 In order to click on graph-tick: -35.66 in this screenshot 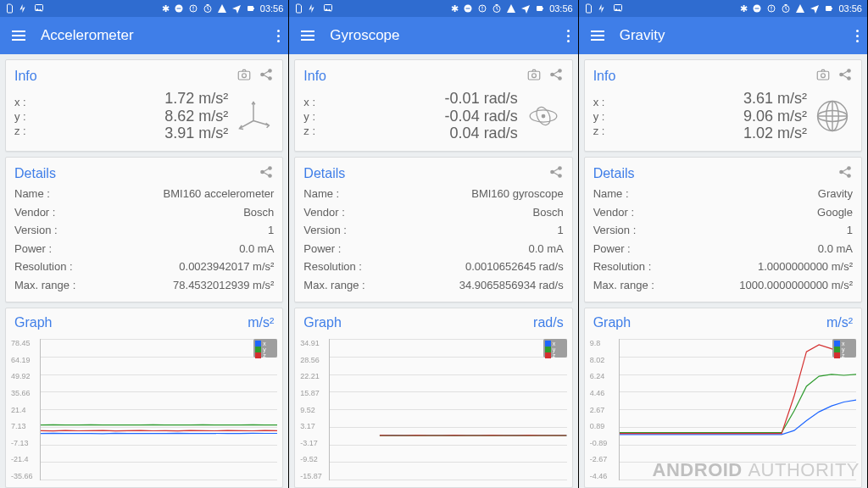, I will do `click(25, 476)`.